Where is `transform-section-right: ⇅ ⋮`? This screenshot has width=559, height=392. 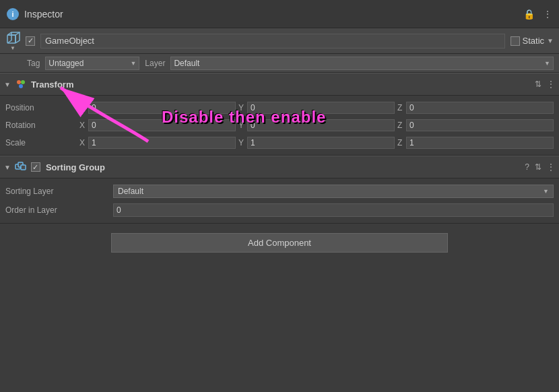 transform-section-right: ⇅ ⋮ is located at coordinates (545, 84).